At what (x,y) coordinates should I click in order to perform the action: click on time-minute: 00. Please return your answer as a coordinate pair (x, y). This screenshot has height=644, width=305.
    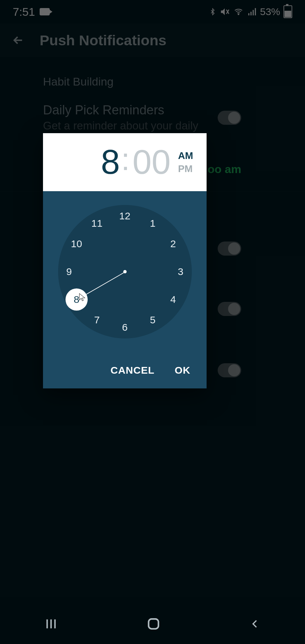
    Looking at the image, I should click on (151, 162).